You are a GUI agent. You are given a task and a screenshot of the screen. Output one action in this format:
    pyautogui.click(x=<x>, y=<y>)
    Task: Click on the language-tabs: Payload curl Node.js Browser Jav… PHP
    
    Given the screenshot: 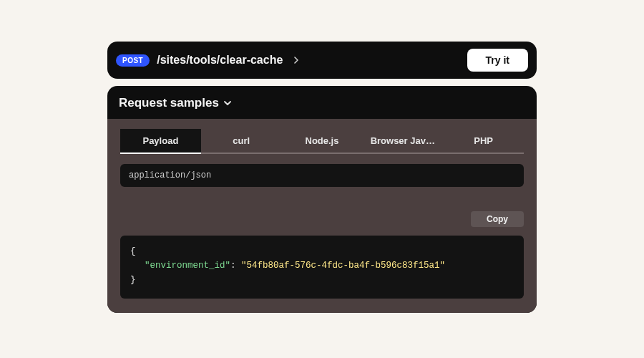 What is the action you would take?
    pyautogui.click(x=322, y=142)
    